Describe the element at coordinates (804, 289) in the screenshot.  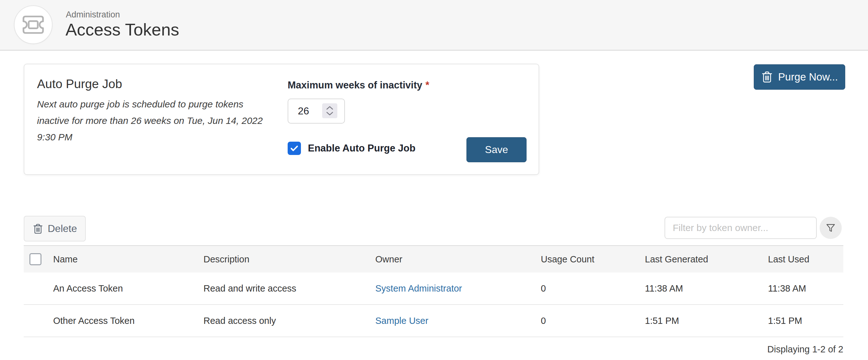
I see `last-used: 11:38 AM` at that location.